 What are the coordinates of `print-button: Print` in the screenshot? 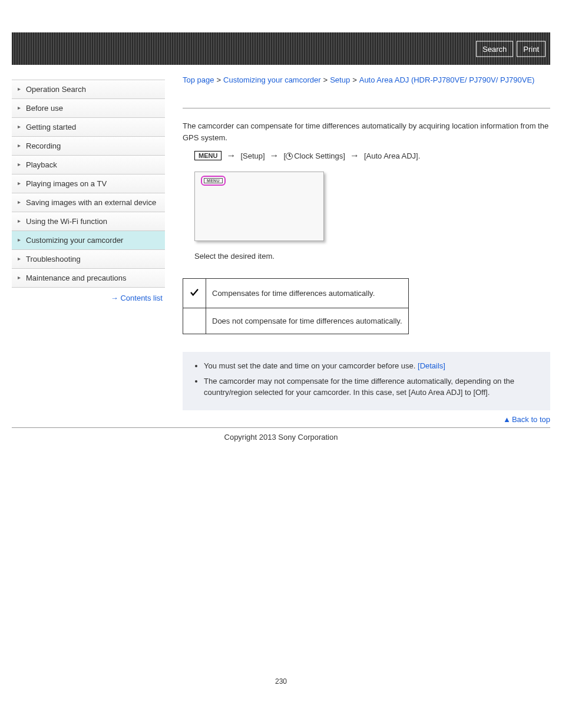 It's located at (531, 48).